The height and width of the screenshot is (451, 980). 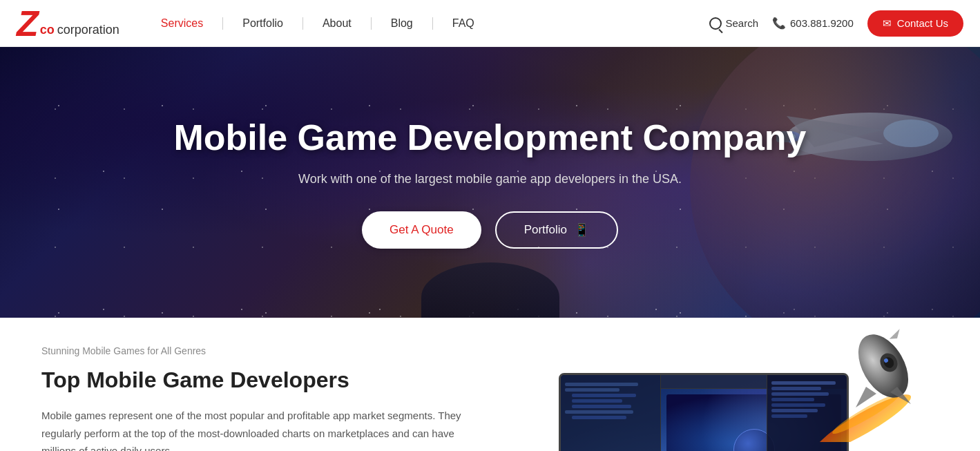 I want to click on section-title: Top Mobile Game Developers, so click(x=256, y=380).